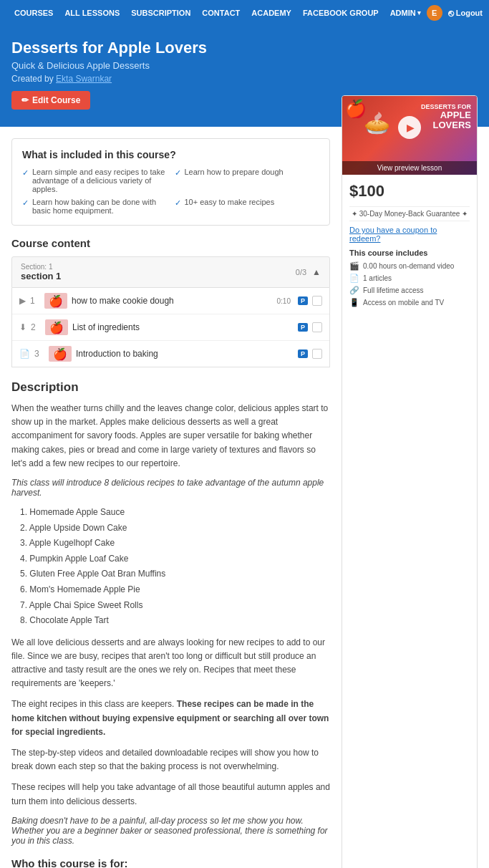 This screenshot has width=489, height=868. What do you see at coordinates (341, 13) in the screenshot?
I see `nav-facebook-group: Facebook Group` at bounding box center [341, 13].